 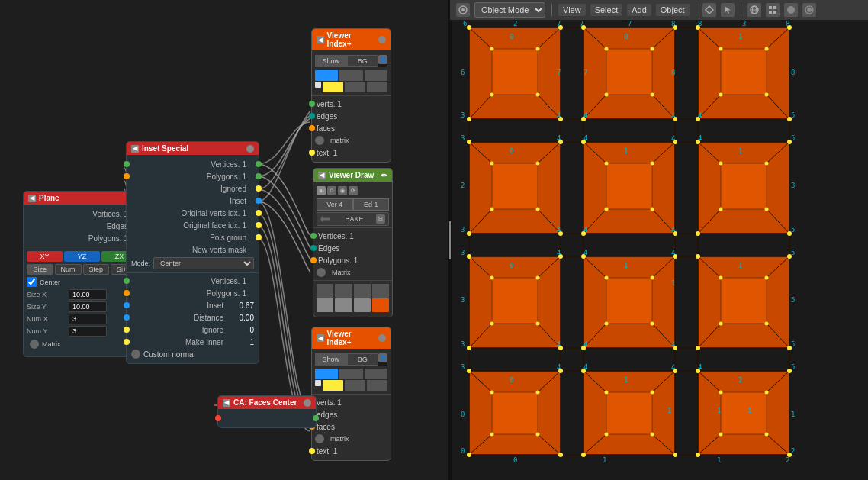 What do you see at coordinates (88, 307) in the screenshot?
I see `size-y-input: 10.00` at bounding box center [88, 307].